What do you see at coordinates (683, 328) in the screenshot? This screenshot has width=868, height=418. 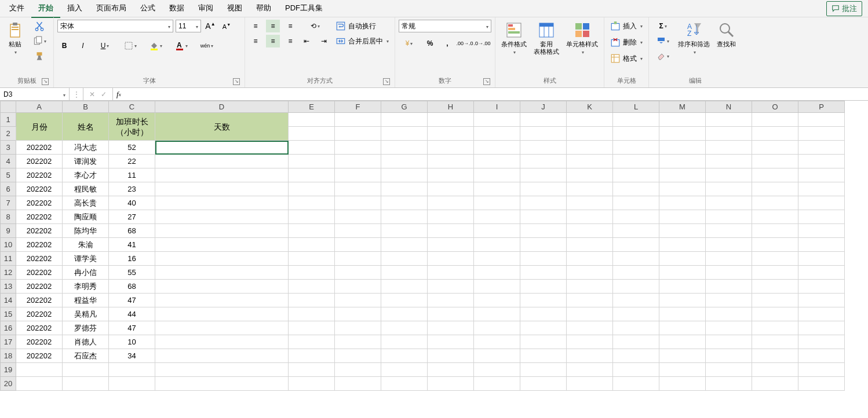 I see `cell-M16` at bounding box center [683, 328].